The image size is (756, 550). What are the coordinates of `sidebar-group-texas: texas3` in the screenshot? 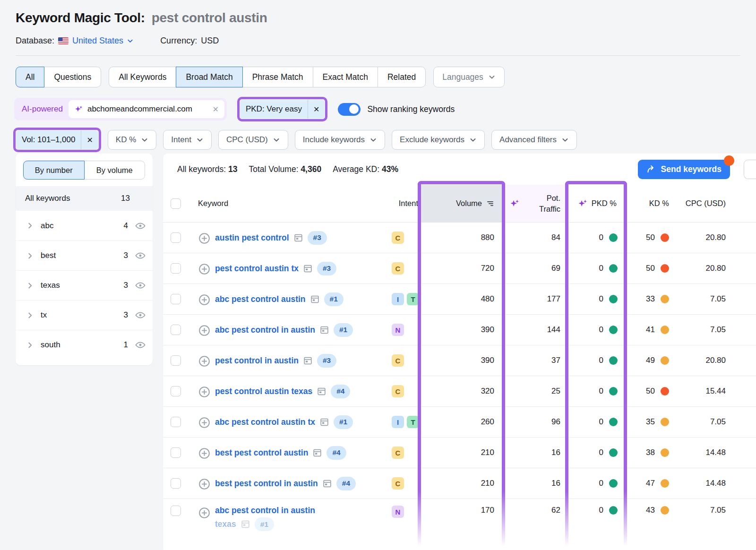 It's located at (84, 285).